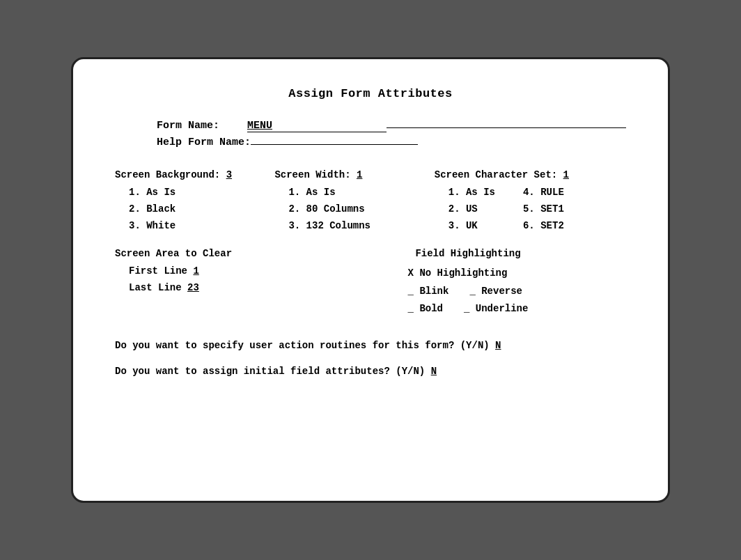  I want to click on screen-width-opt1: 1. As Is, so click(361, 193).